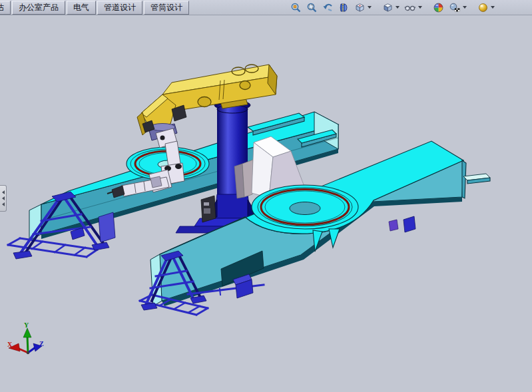  I want to click on zoom-to-fit-icon, so click(296, 8).